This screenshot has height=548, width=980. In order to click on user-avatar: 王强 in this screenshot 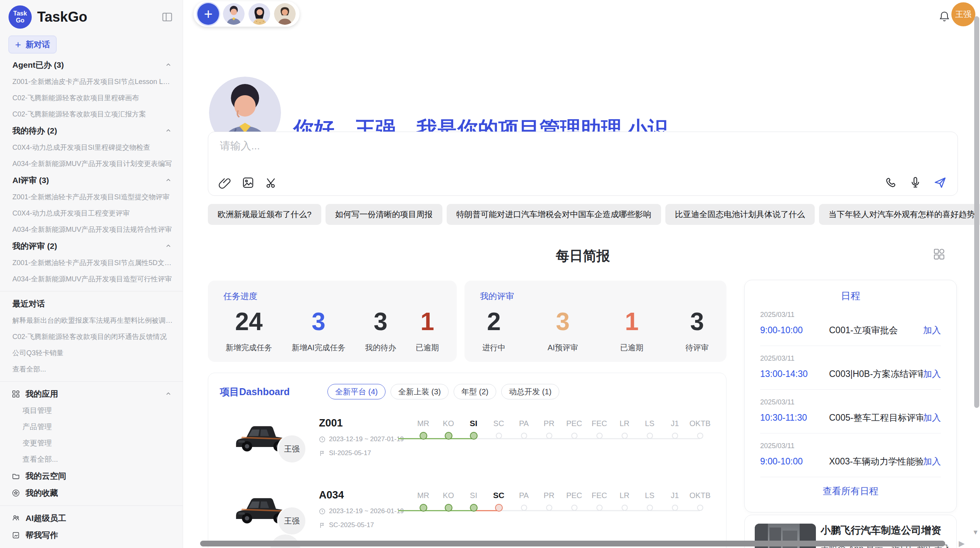, I will do `click(963, 14)`.